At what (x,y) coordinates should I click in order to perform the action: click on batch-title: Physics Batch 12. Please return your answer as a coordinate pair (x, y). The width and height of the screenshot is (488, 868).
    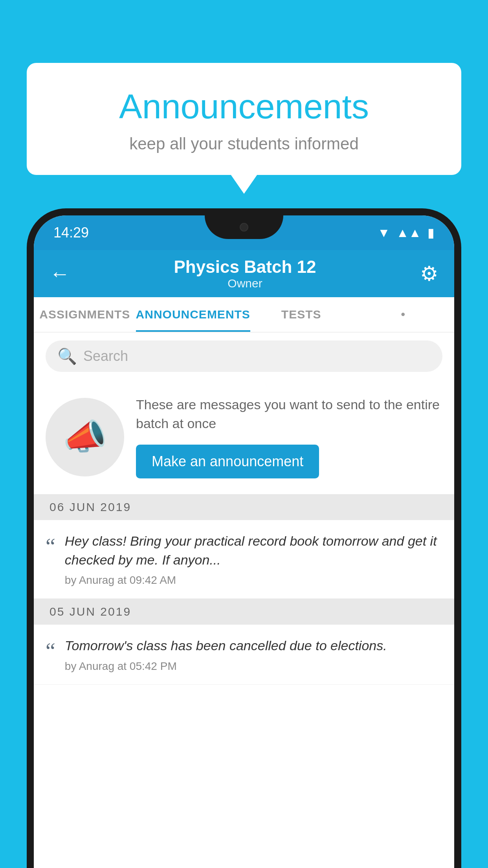
    Looking at the image, I should click on (245, 267).